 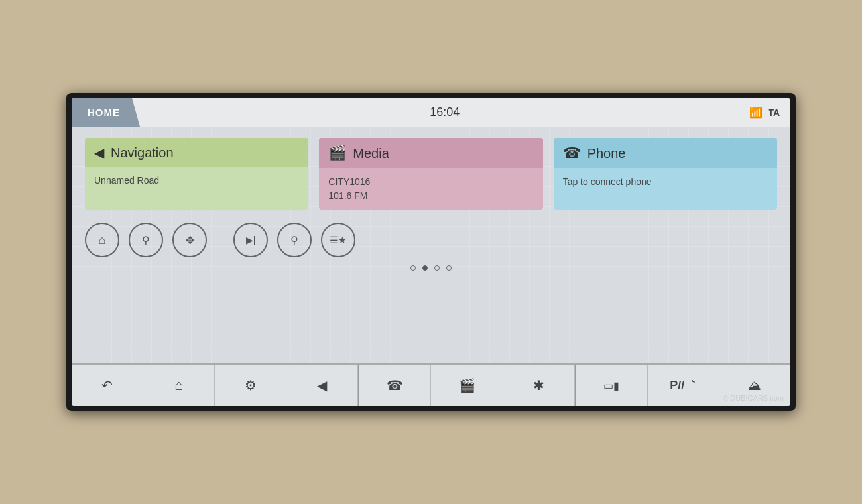 I want to click on camera-icon: ▭▮, so click(x=611, y=386).